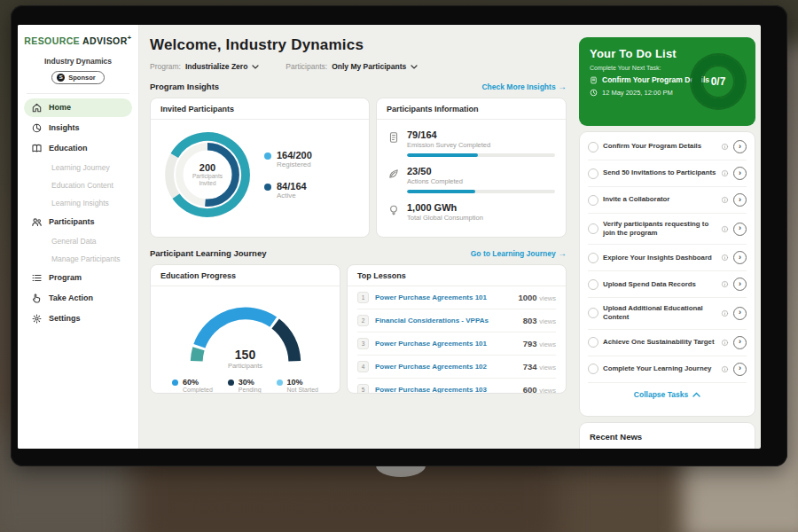  What do you see at coordinates (78, 185) in the screenshot?
I see `sidebar-item-education-content: Education Content` at bounding box center [78, 185].